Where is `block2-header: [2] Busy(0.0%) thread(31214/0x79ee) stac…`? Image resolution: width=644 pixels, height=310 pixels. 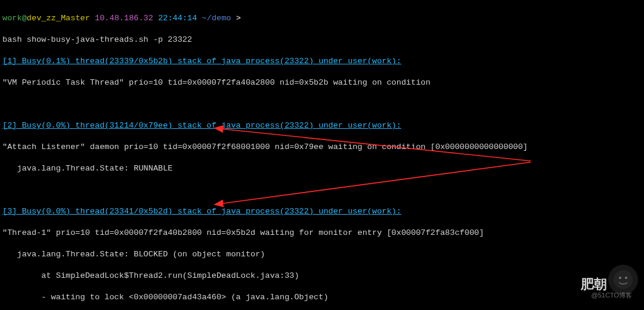 block2-header: [2] Busy(0.0%) thread(31214/0x79ee) stac… is located at coordinates (322, 126).